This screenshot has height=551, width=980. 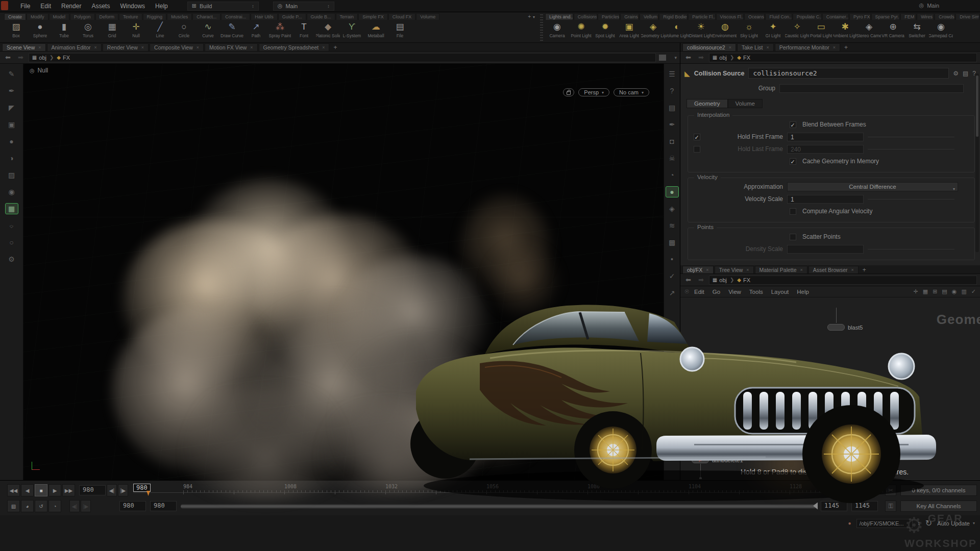 What do you see at coordinates (807, 47) in the screenshot?
I see `pane-tab: Performance Monitor×` at bounding box center [807, 47].